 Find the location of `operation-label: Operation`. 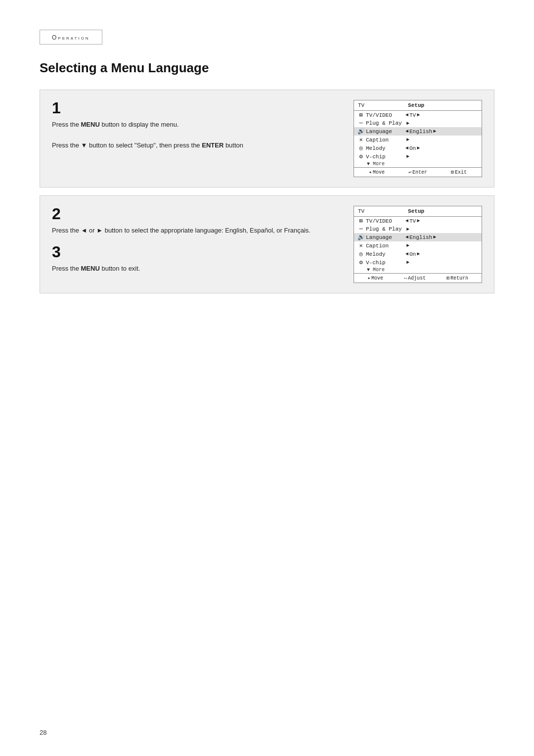

operation-label: Operation is located at coordinates (71, 38).